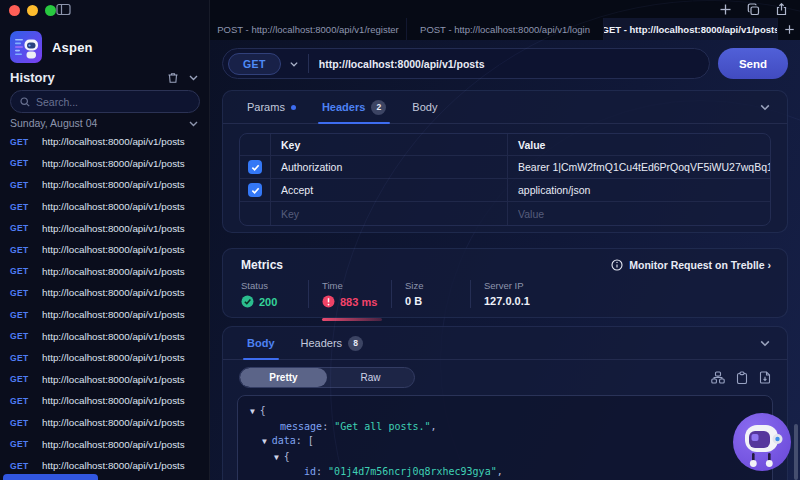  I want to click on tab-posts-active: GET - http://localhost:8000/api/v1/posts, so click(691, 29).